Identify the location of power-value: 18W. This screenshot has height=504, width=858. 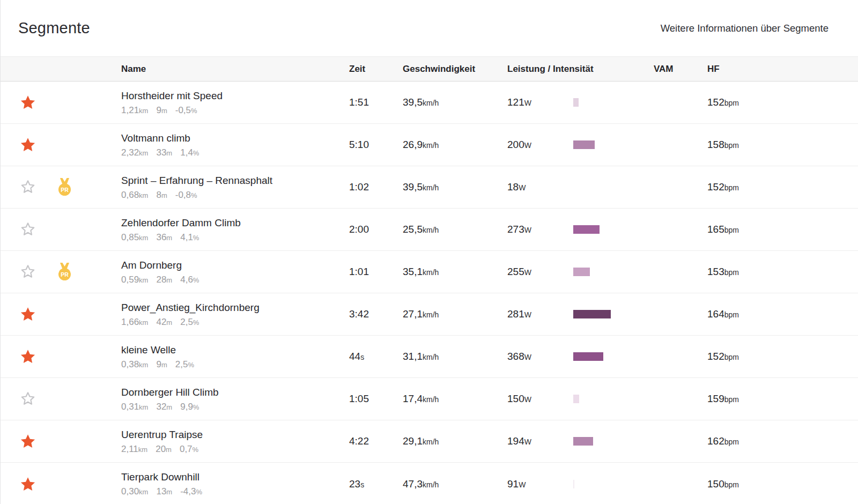
(541, 187).